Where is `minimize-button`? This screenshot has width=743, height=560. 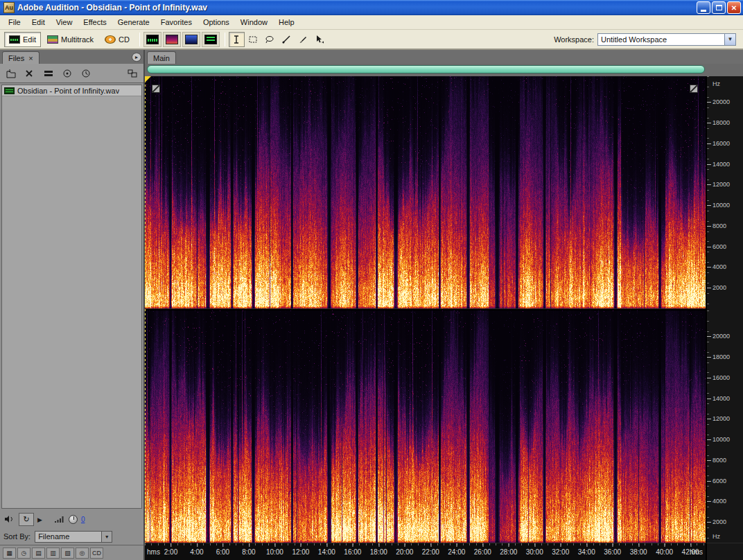 minimize-button is located at coordinates (703, 8).